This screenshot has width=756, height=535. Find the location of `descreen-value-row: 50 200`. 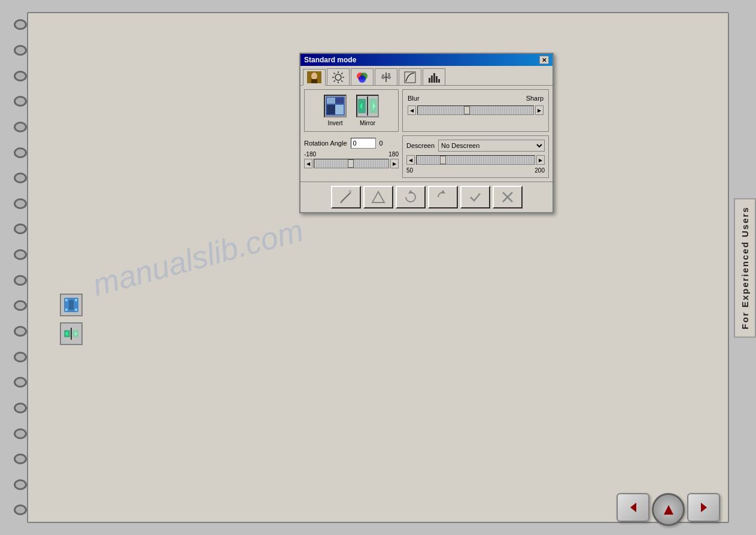

descreen-value-row: 50 200 is located at coordinates (475, 170).